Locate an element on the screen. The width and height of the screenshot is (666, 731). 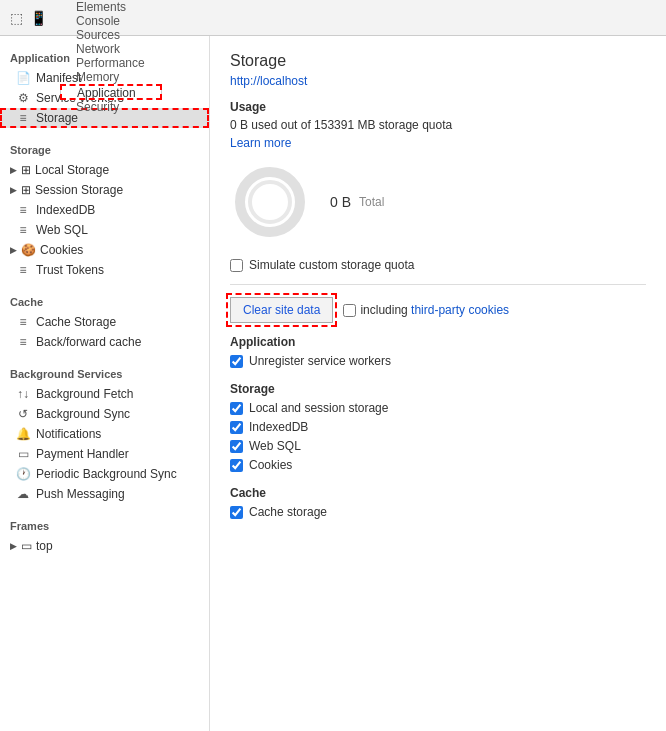
checkbox-indexeddb-check is located at coordinates (236, 428).